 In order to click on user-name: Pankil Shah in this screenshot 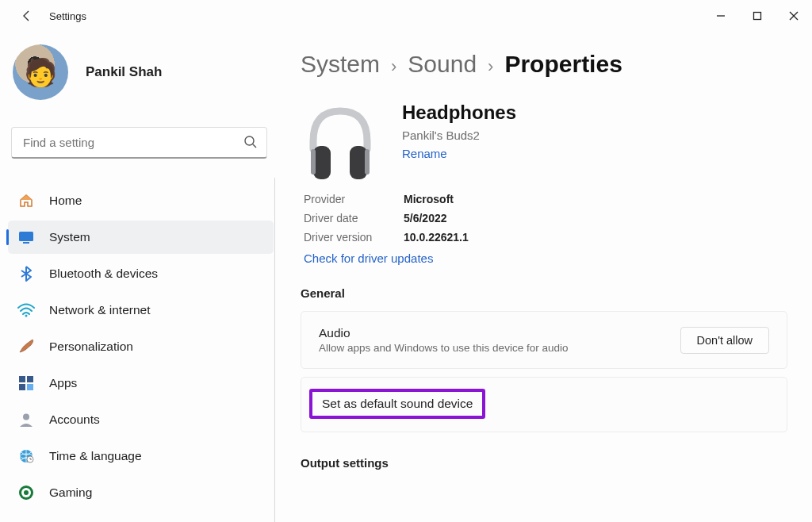, I will do `click(124, 72)`.